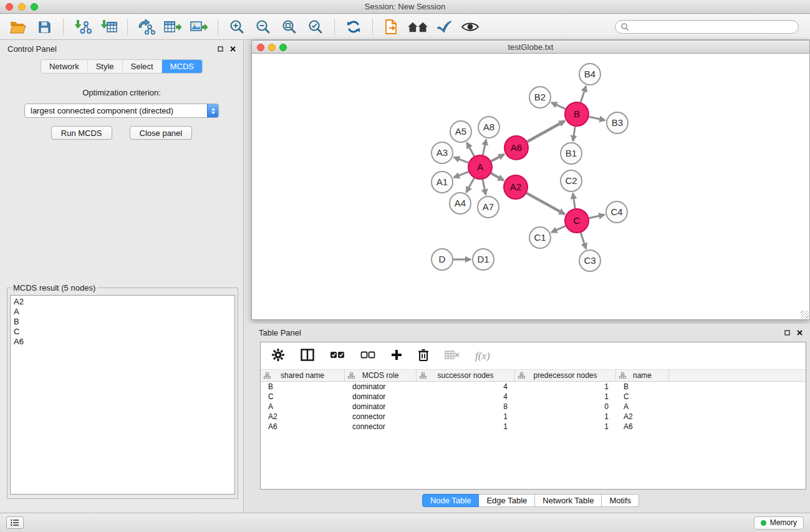 Image resolution: width=810 pixels, height=532 pixels. What do you see at coordinates (483, 356) in the screenshot?
I see `function-builder-button: f(x)` at bounding box center [483, 356].